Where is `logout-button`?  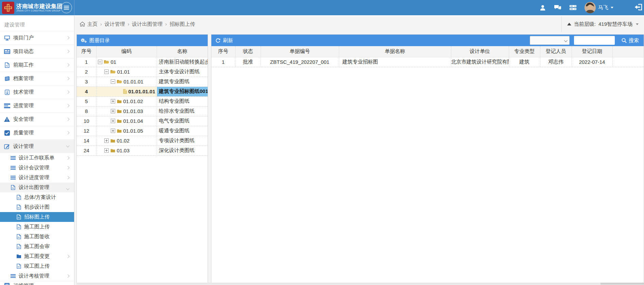
logout-button is located at coordinates (639, 7).